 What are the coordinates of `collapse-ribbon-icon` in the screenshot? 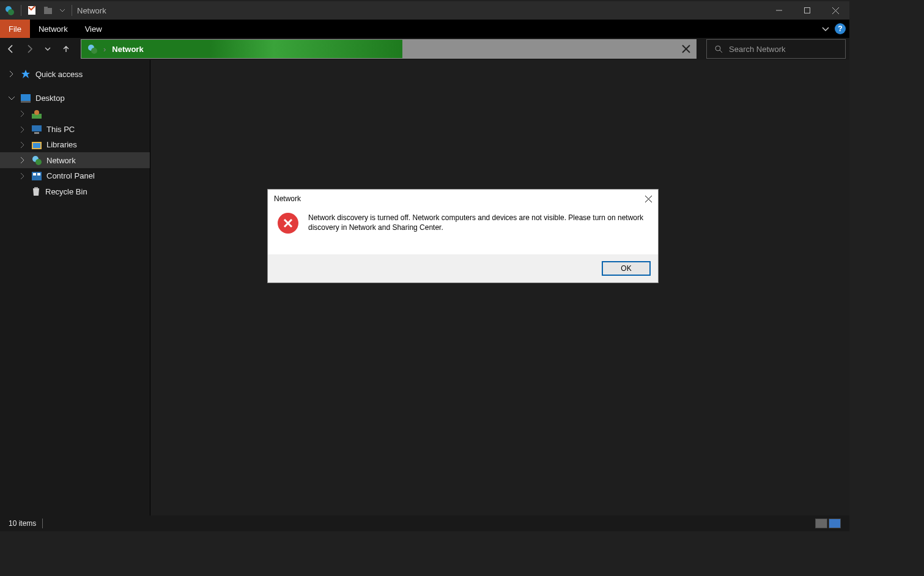 It's located at (826, 29).